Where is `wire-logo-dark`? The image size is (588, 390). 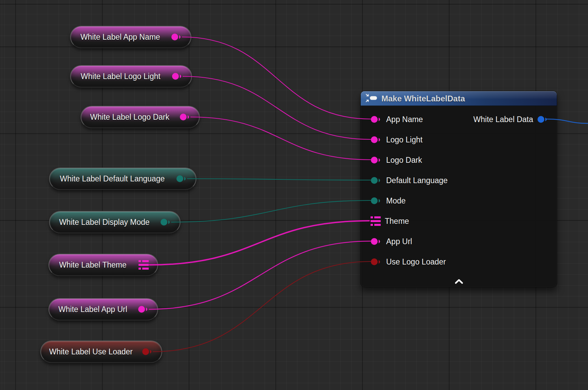 wire-logo-dark is located at coordinates (281, 138).